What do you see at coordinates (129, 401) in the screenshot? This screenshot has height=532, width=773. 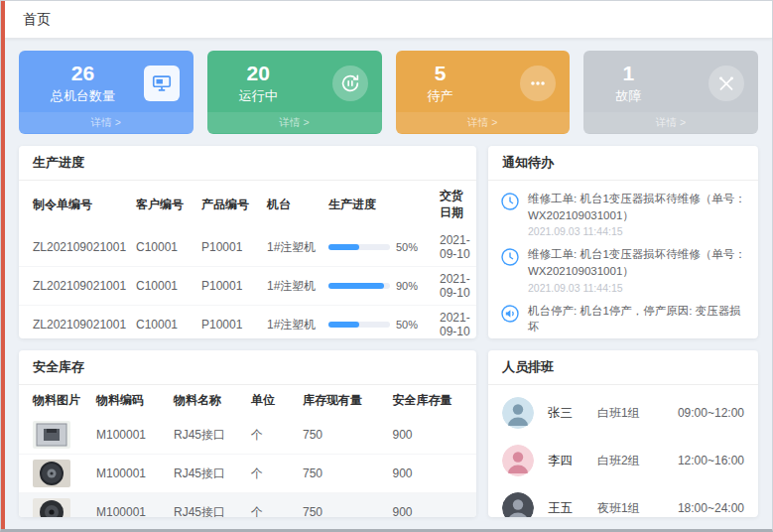 I see `inventory-column-header: 物料编码` at bounding box center [129, 401].